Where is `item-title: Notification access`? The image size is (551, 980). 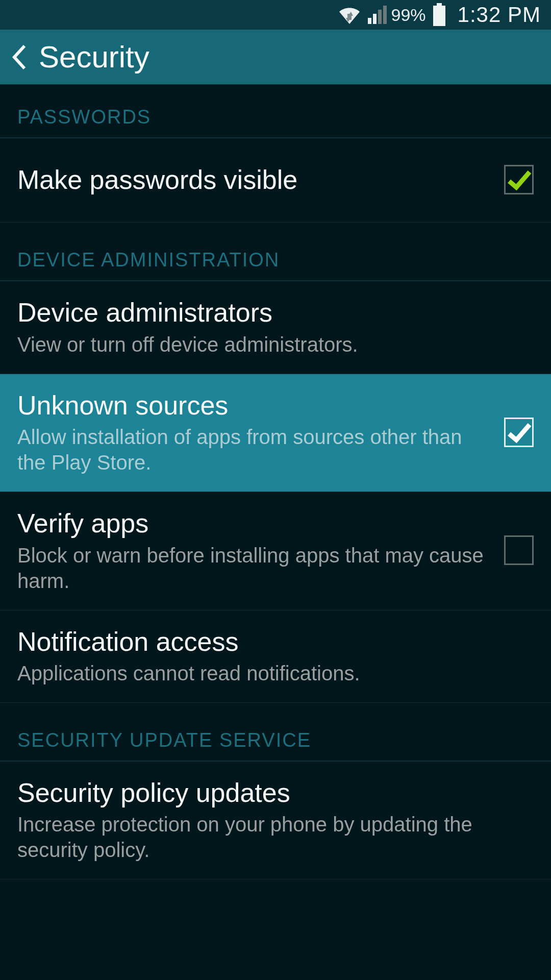 item-title: Notification access is located at coordinates (276, 642).